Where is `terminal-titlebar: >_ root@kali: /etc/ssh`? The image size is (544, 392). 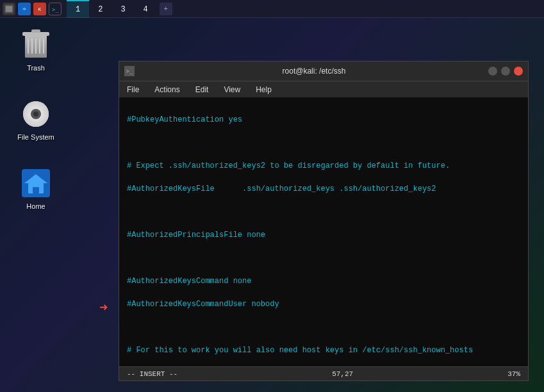 terminal-titlebar: >_ root@kali: /etc/ssh is located at coordinates (324, 71).